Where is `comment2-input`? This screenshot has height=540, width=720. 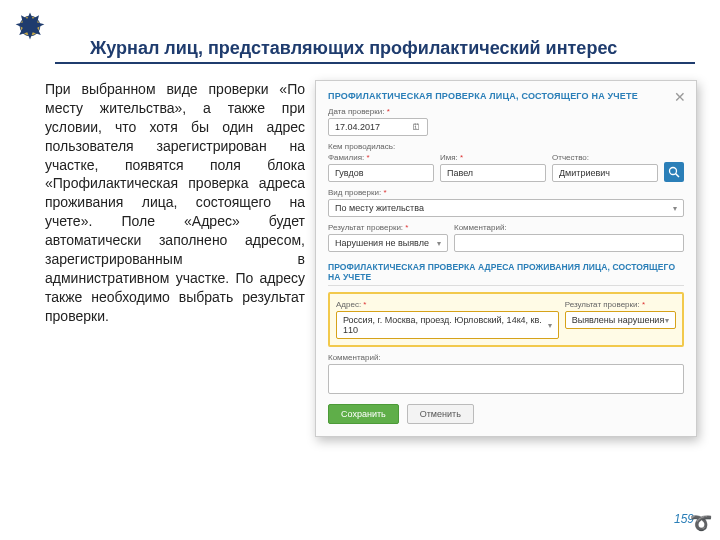 comment2-input is located at coordinates (506, 379).